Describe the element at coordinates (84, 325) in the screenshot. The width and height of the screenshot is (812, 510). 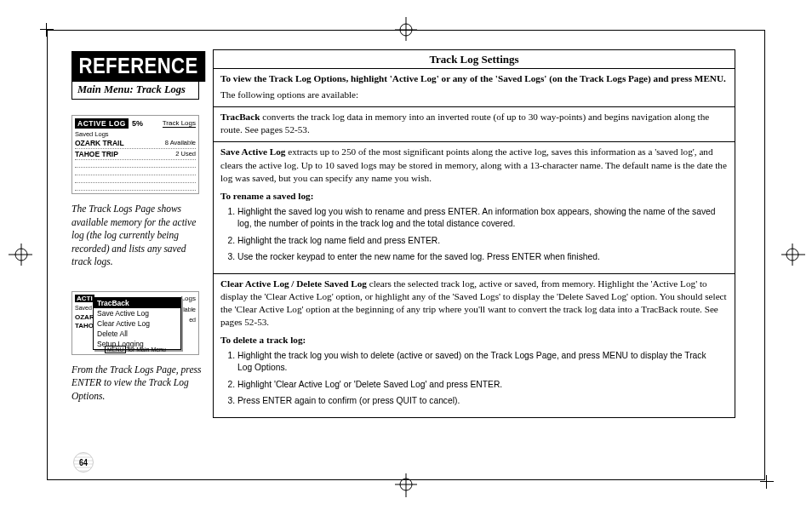
I see `ss2-bg-taho: TAHO` at that location.